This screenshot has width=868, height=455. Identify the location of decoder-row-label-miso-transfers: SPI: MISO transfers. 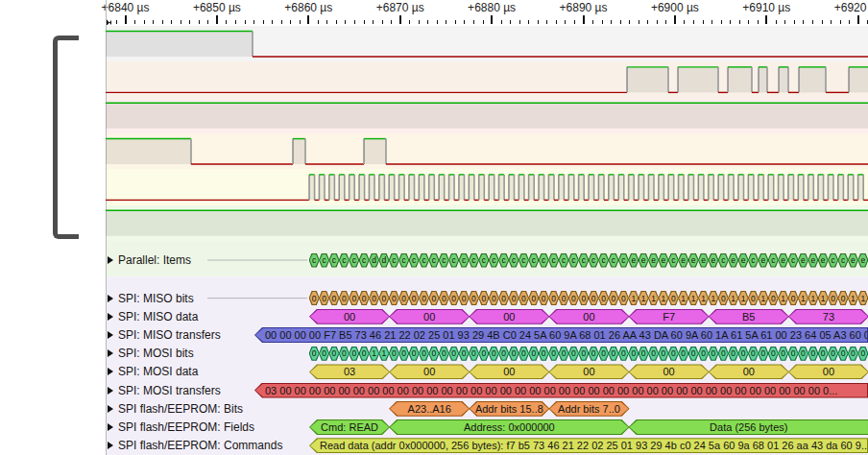
(164, 335).